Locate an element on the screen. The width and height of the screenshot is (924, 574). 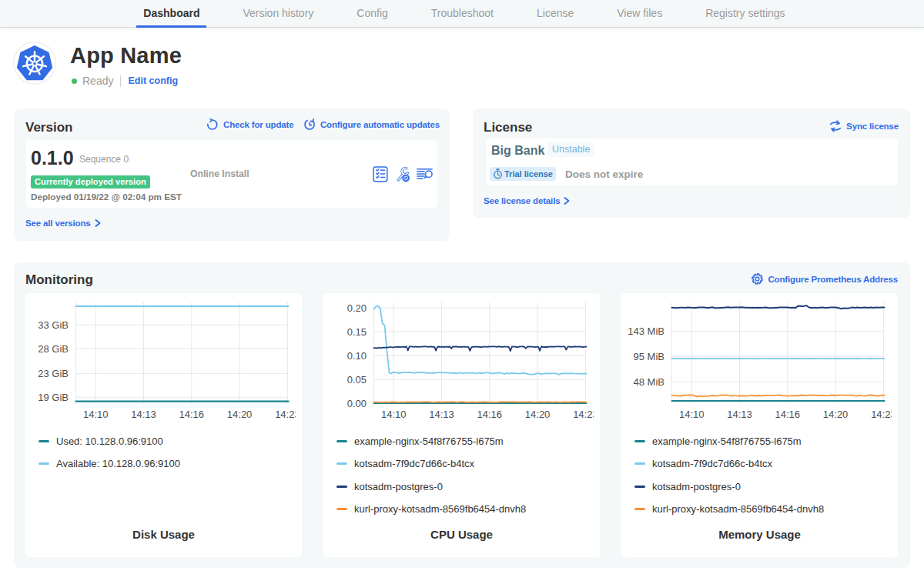
svg-text: 0.15 is located at coordinates (357, 332).